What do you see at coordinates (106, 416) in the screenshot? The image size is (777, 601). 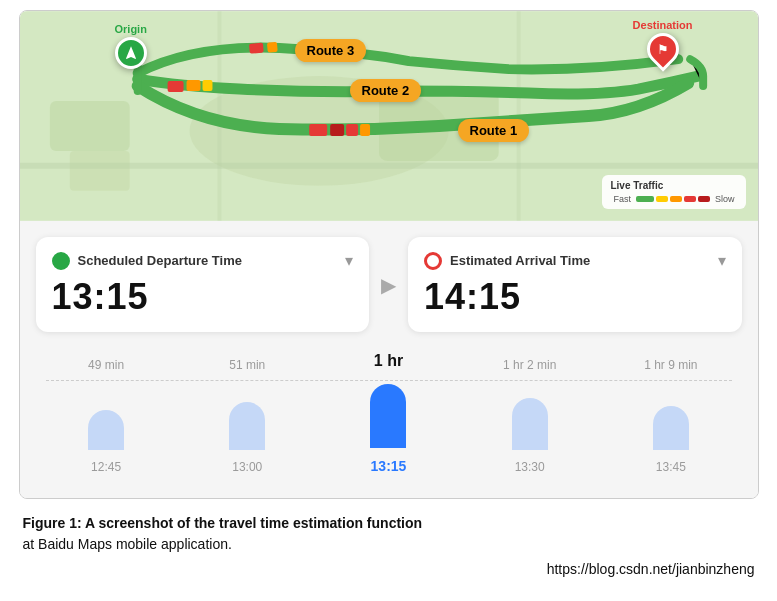 I see `duration-item-0: 49 min12:45` at bounding box center [106, 416].